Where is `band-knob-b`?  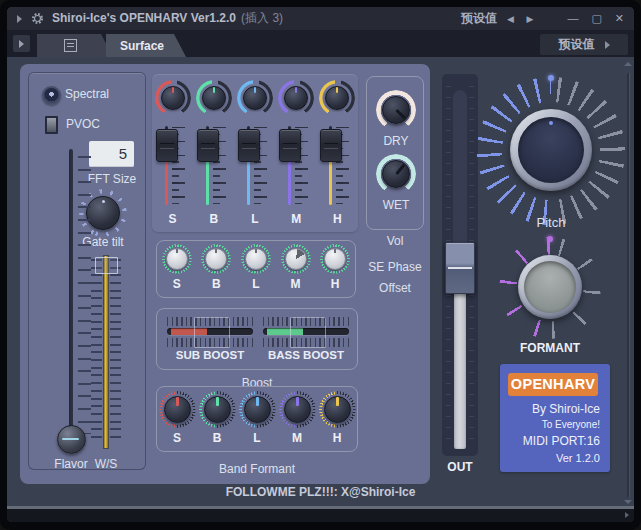 band-knob-b is located at coordinates (214, 98).